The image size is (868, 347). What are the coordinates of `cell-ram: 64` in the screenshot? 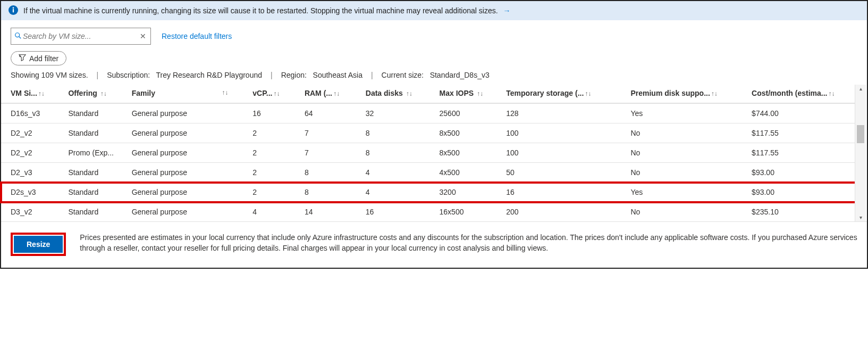 It's located at (325, 113).